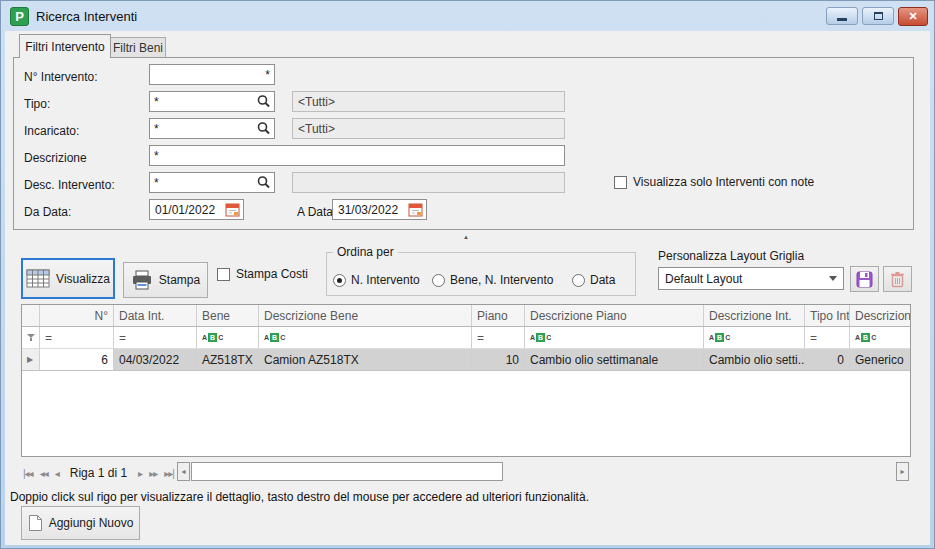 Image resolution: width=935 pixels, height=549 pixels. Describe the element at coordinates (203, 182) in the screenshot. I see `desc-intervento-input` at that location.